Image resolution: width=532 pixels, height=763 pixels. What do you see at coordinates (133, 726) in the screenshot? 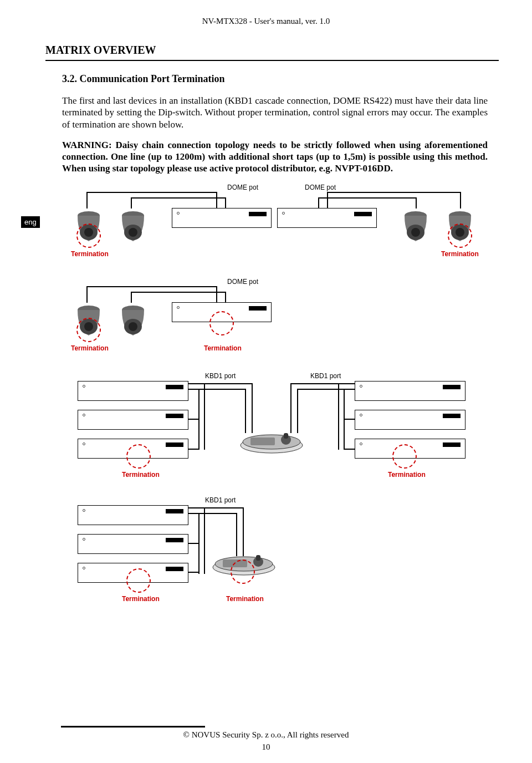
I see `footer-rule` at bounding box center [133, 726].